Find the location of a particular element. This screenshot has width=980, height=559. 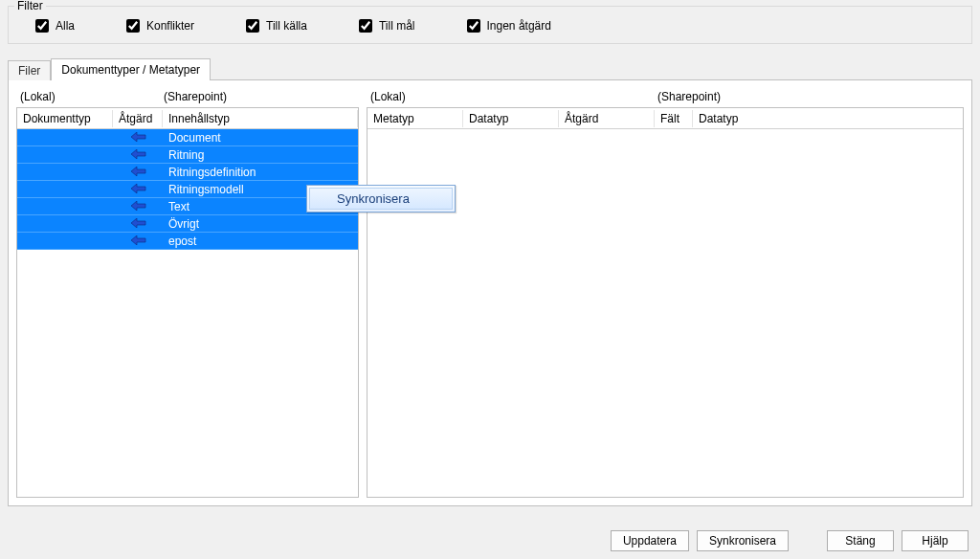

filter-option-till-mal: Till mål is located at coordinates (385, 26).